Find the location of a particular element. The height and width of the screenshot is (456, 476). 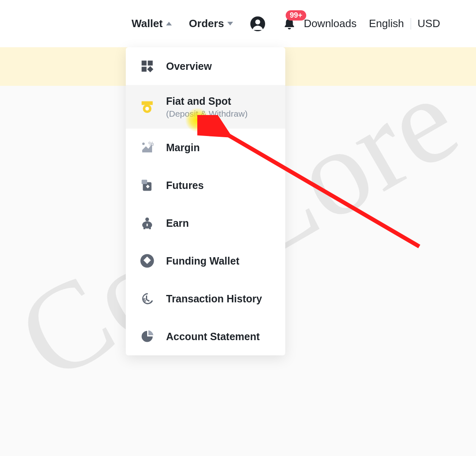

overview-icon is located at coordinates (147, 66).